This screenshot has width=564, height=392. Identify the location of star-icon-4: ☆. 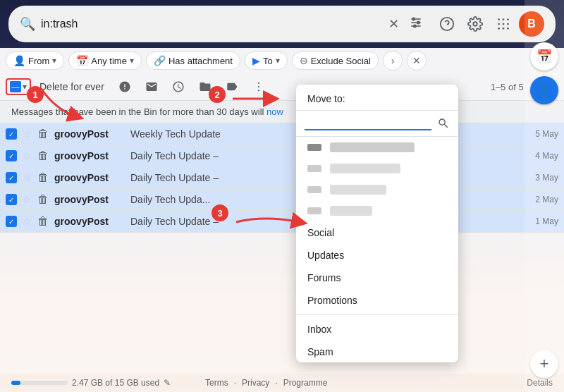
(27, 200).